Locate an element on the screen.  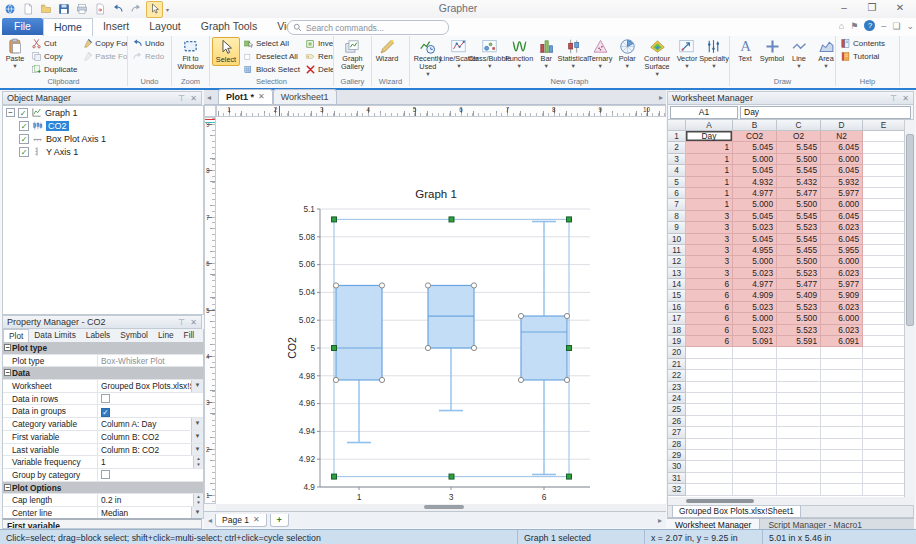
qat-open-icon is located at coordinates (46, 10).